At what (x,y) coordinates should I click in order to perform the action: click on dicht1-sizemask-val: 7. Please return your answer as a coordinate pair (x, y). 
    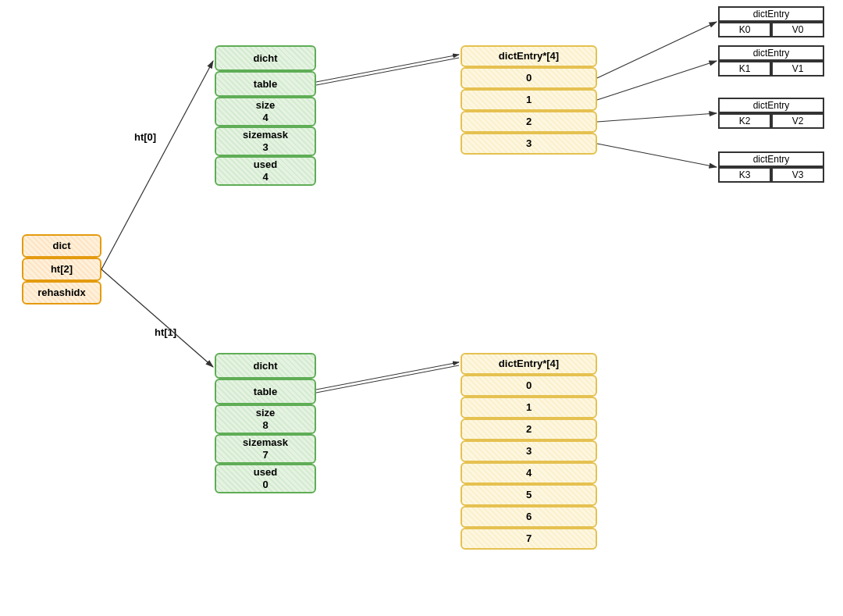
    Looking at the image, I should click on (265, 455).